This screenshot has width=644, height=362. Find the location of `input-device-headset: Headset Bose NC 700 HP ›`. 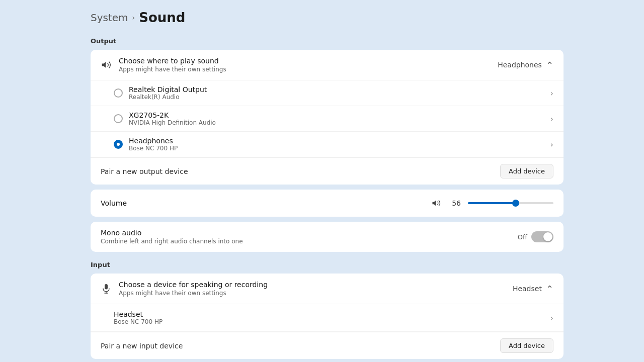

input-device-headset: Headset Bose NC 700 HP › is located at coordinates (327, 318).